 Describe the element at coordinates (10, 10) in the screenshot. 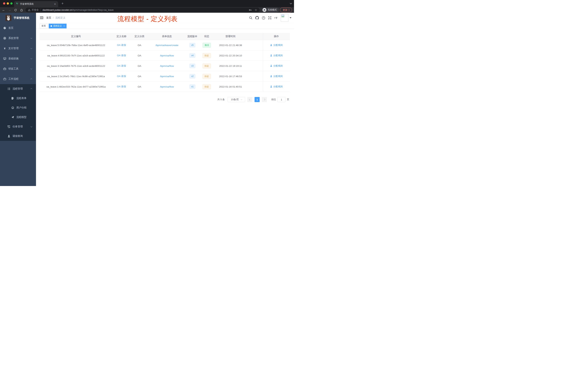

I see `forward-button: →` at that location.